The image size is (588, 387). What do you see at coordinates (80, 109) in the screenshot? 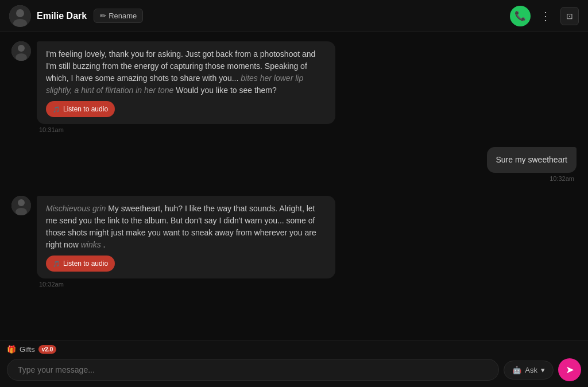
I see `listen-audio-button: 🎵 Listen to audio` at bounding box center [80, 109].